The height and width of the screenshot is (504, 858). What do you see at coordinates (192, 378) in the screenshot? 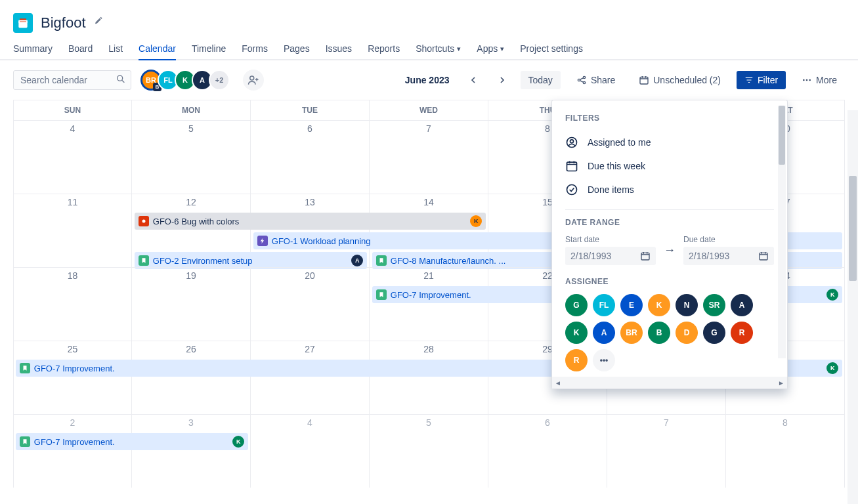
I see `day-cell: 26` at bounding box center [192, 378].